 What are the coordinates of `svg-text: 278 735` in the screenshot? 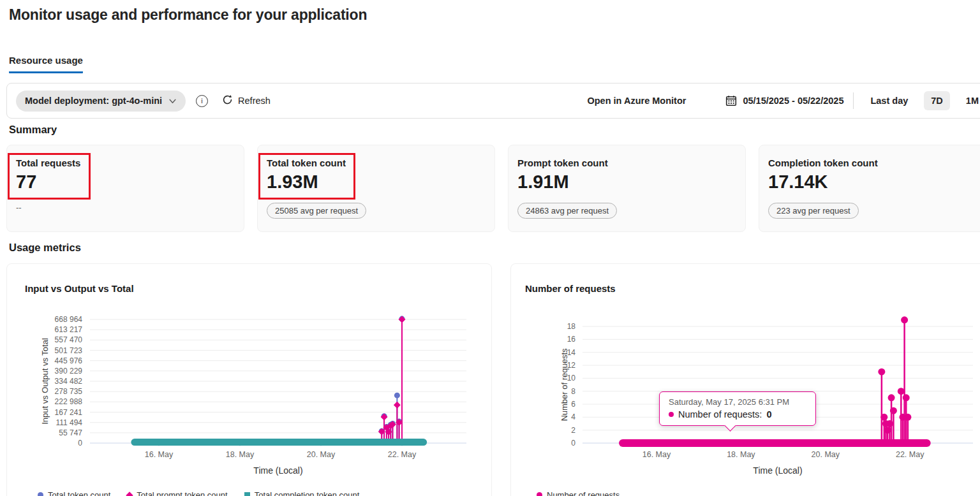 It's located at (69, 391).